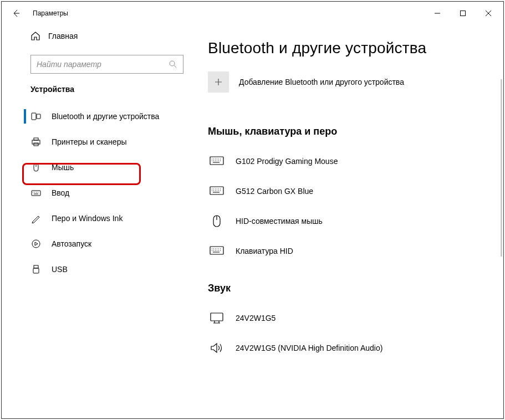 This screenshot has width=505, height=420. Describe the element at coordinates (63, 167) in the screenshot. I see `sidebar-item-label: Мышь` at that location.